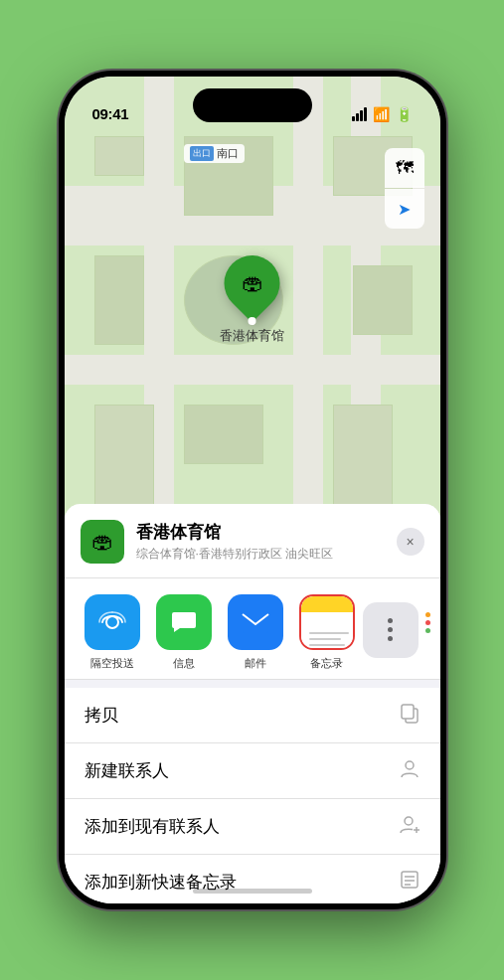 The image size is (504, 980). What do you see at coordinates (410, 827) in the screenshot?
I see `add-contact-icon` at bounding box center [410, 827].